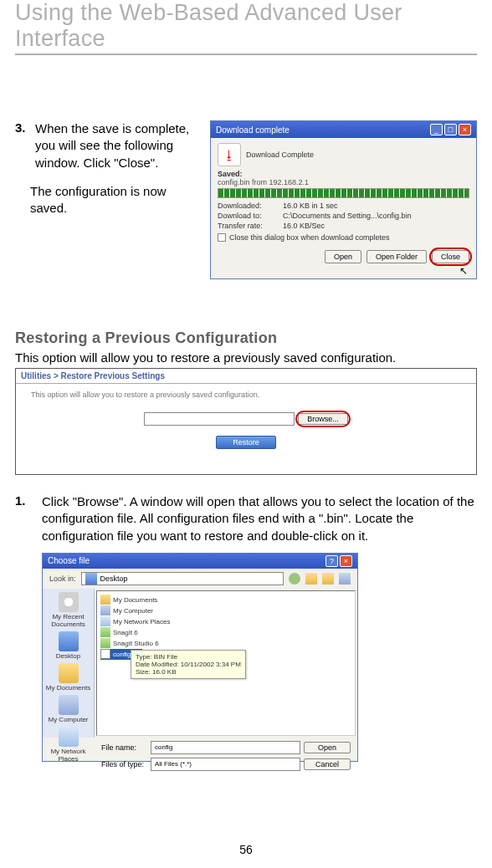 The height and width of the screenshot is (868, 492). Describe the element at coordinates (25, 518) in the screenshot. I see `step-1-number: 1.` at that location.